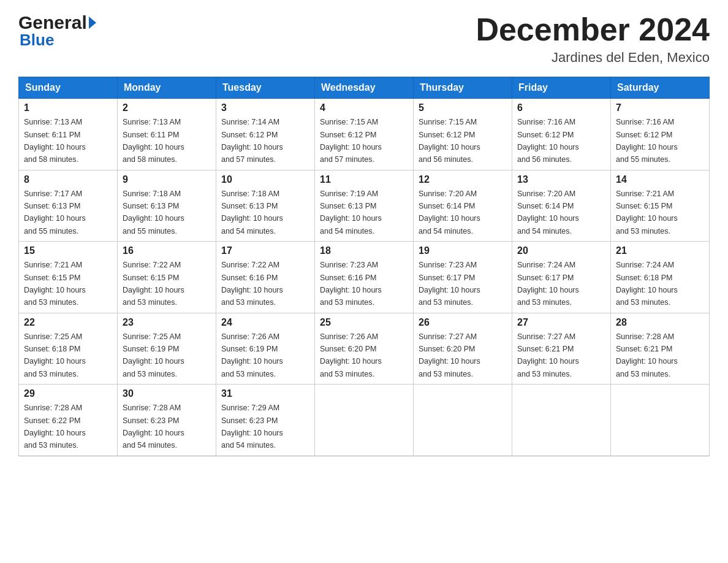 The image size is (728, 563). I want to click on calendar-cell: 13 Sunrise: 7:20 AMSunset: 6:14 PMDaylig…, so click(561, 206).